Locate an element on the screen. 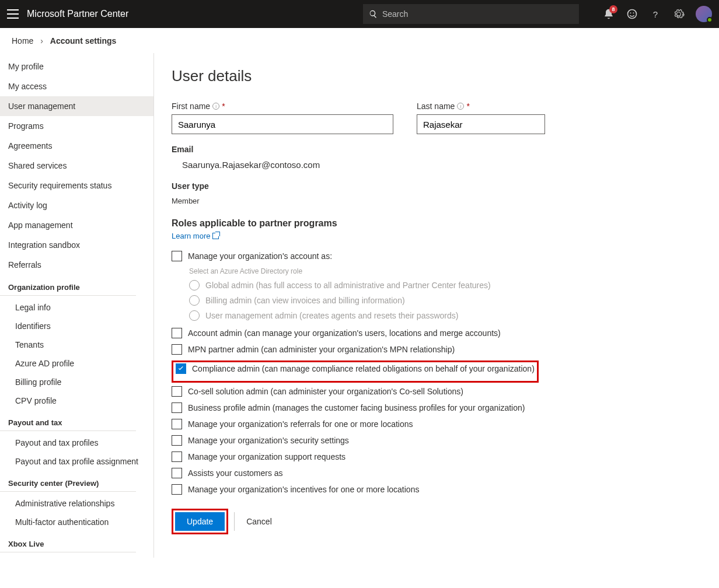 The height and width of the screenshot is (588, 719). sidebar-subitem: Billing profile is located at coordinates (77, 382).